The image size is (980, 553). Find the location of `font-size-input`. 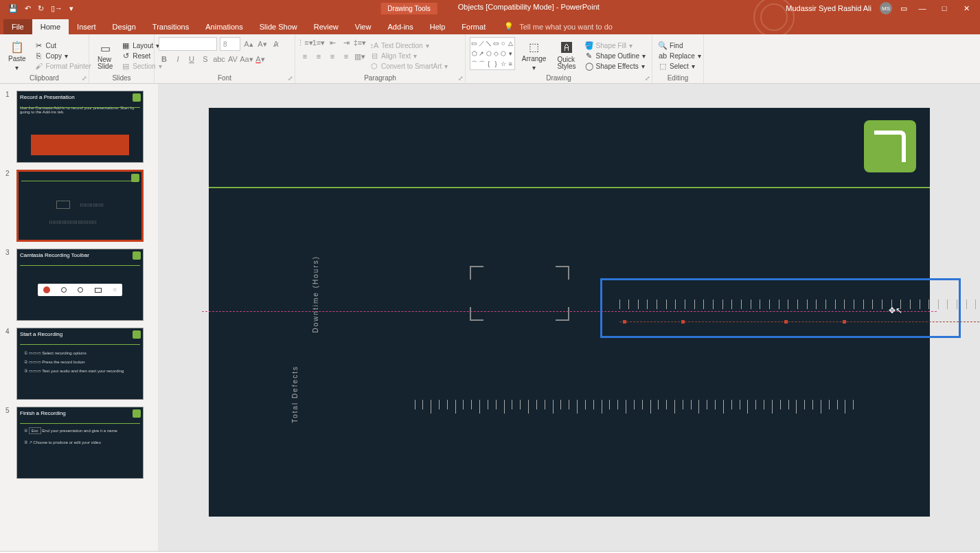

font-size-input is located at coordinates (230, 44).